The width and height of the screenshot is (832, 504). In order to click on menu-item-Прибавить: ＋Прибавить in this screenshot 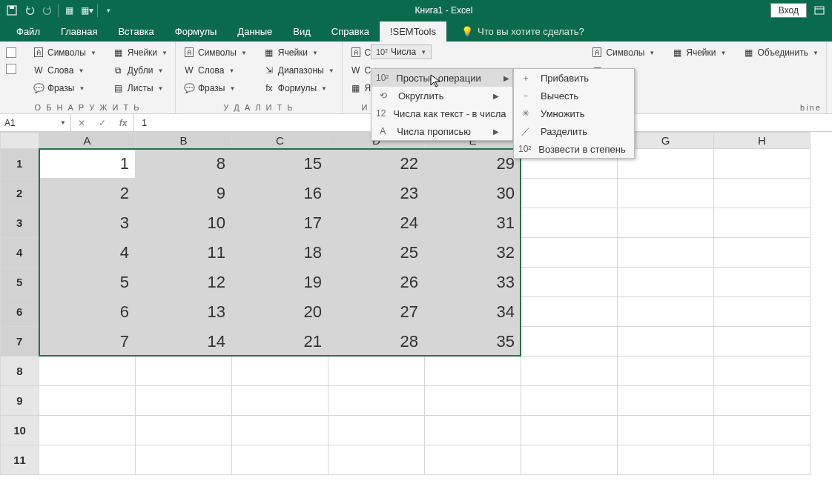, I will do `click(574, 78)`.